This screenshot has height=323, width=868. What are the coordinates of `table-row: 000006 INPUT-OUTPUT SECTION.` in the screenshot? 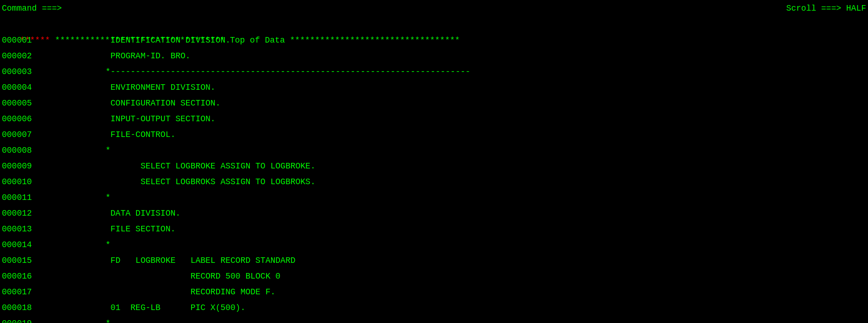 It's located at (434, 119).